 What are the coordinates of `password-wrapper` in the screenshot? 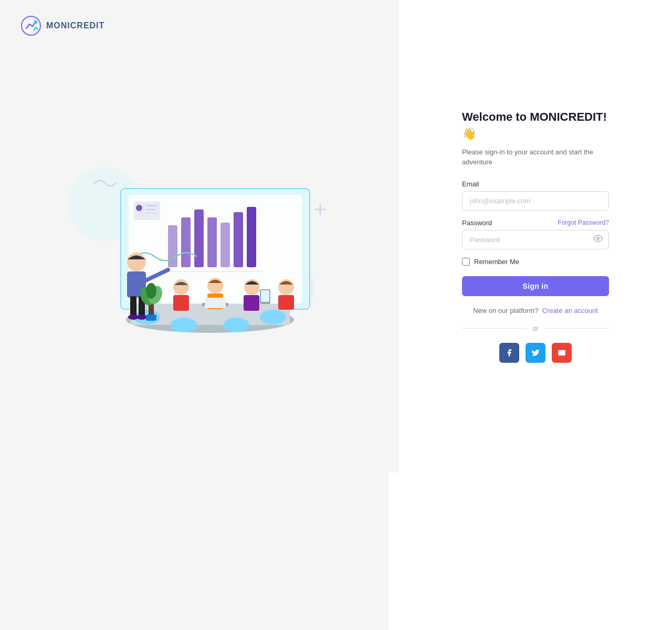 It's located at (536, 239).